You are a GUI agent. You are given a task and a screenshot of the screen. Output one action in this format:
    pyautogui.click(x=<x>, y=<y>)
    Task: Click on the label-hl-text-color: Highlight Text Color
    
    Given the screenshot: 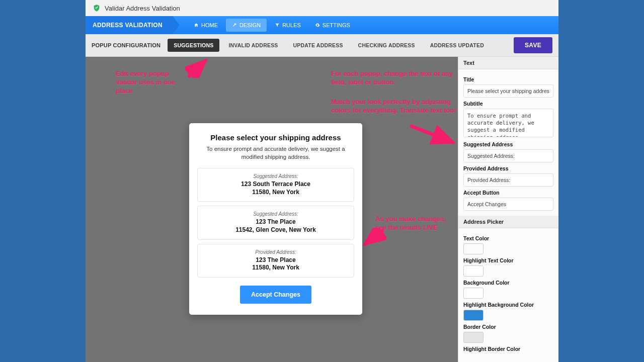 What is the action you would take?
    pyautogui.click(x=508, y=260)
    